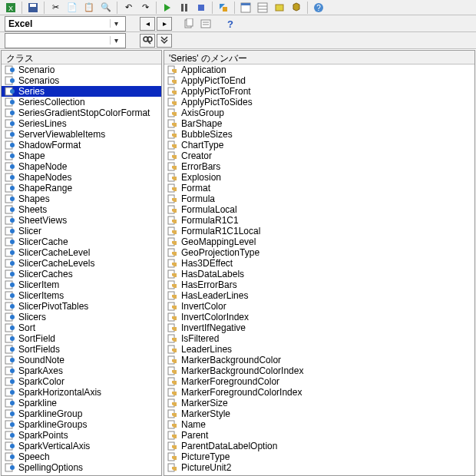 This screenshot has height=476, width=476. Describe the element at coordinates (319, 414) in the screenshot. I see `member-item: MarkerStyle` at that location.